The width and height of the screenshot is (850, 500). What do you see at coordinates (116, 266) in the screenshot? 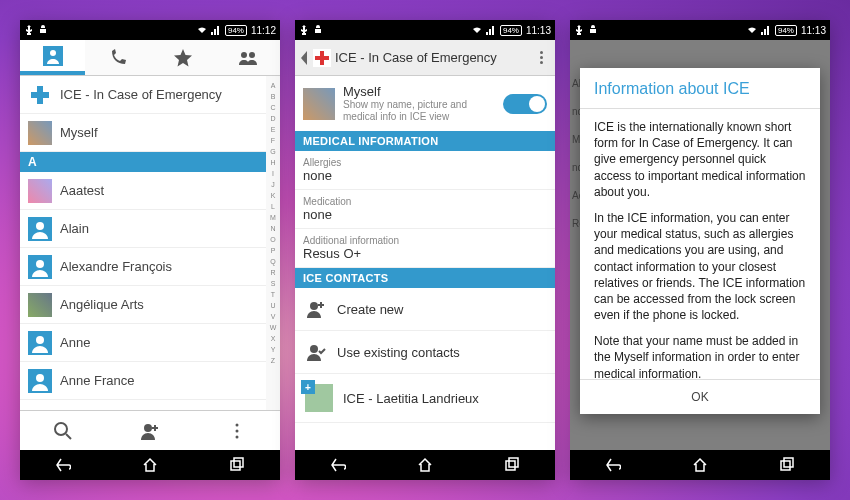
I see `contact-label: Alexandre François` at bounding box center [116, 266].